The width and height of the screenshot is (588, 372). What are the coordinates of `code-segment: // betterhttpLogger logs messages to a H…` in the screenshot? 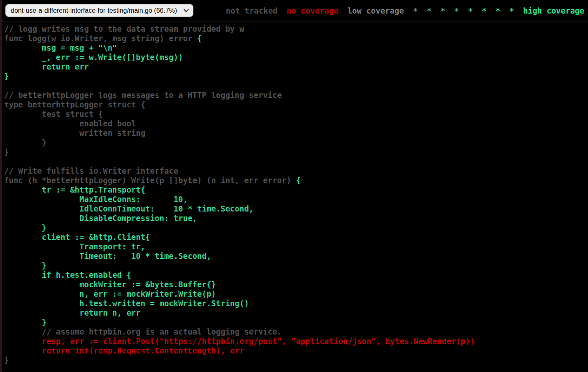 It's located at (143, 95).